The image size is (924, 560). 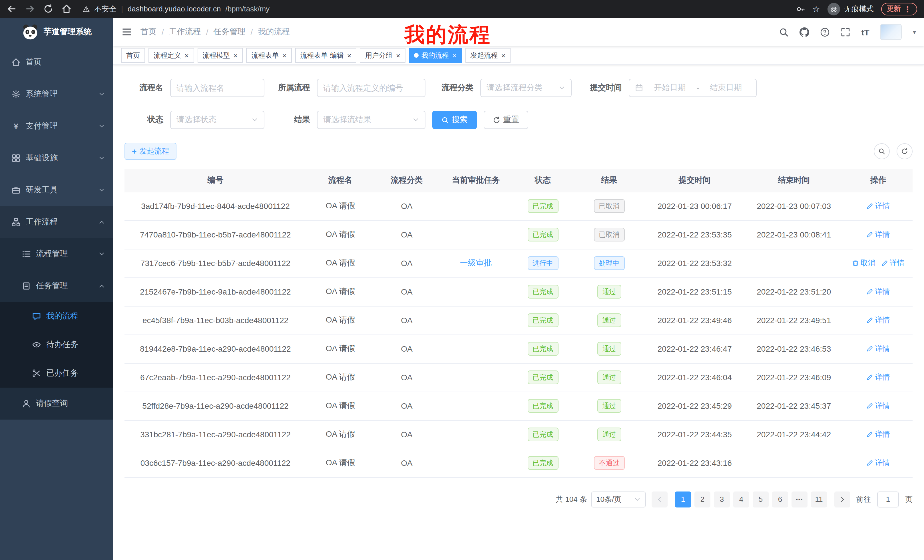 What do you see at coordinates (448, 35) in the screenshot?
I see `page-annotation: 我的流程` at bounding box center [448, 35].